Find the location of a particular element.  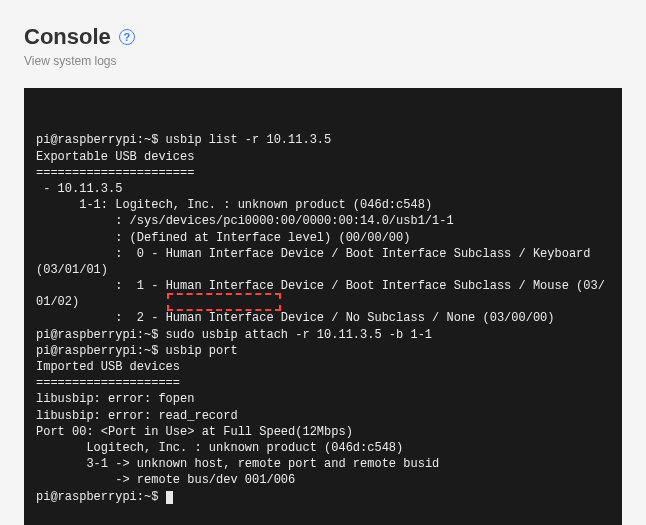

console-header: Console ? is located at coordinates (323, 37).